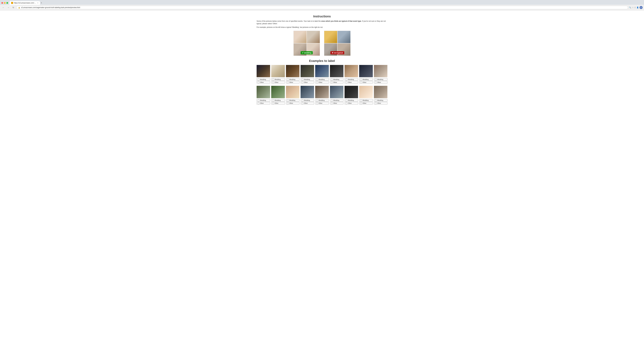 This screenshot has width=644, height=341. What do you see at coordinates (278, 100) in the screenshot?
I see `wedding-radio-11: Wedding` at bounding box center [278, 100].